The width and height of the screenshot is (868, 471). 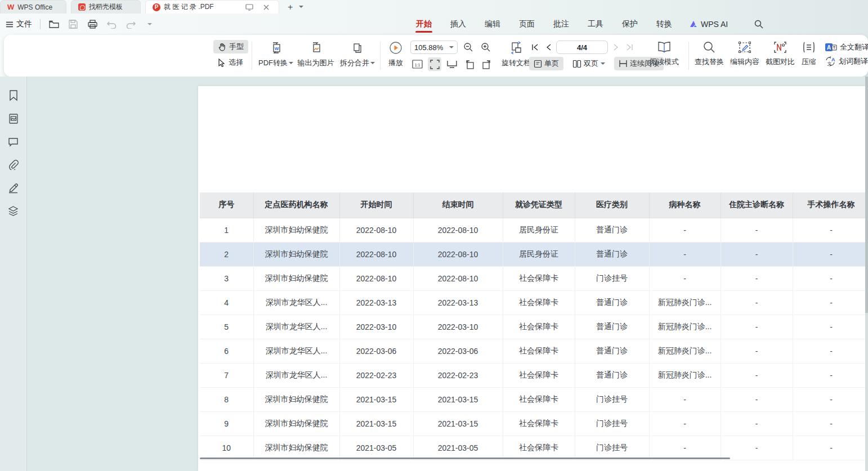 I want to click on redo-icon, so click(x=131, y=24).